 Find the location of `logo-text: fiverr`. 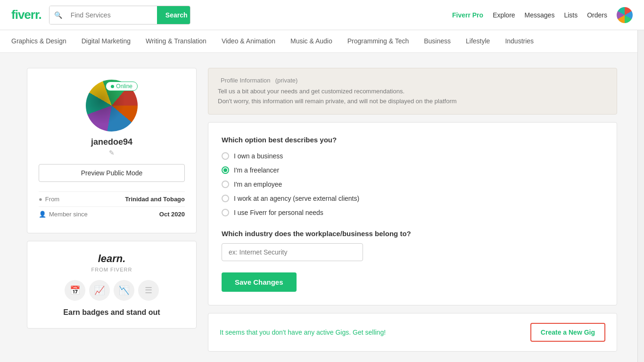

logo-text: fiverr is located at coordinates (25, 15).